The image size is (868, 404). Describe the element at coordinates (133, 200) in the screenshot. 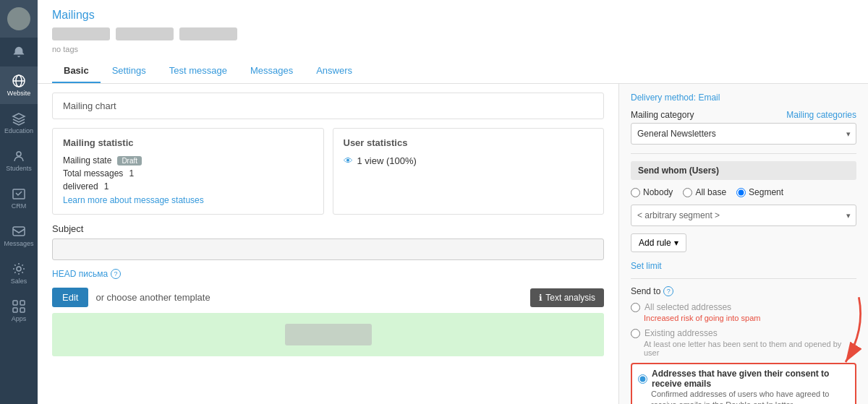

I see `learn-more-link: Learn more about message statuses` at that location.